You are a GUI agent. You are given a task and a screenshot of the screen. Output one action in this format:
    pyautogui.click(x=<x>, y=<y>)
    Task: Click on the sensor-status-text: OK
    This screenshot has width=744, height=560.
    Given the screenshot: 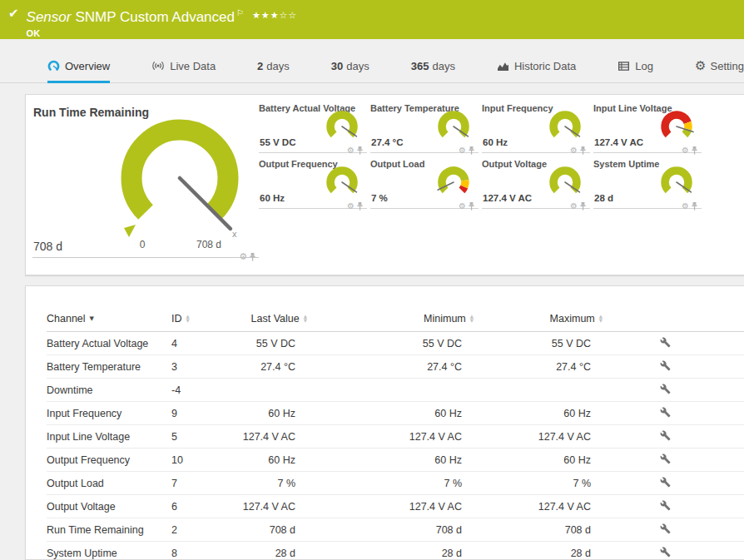 What is the action you would take?
    pyautogui.click(x=162, y=33)
    